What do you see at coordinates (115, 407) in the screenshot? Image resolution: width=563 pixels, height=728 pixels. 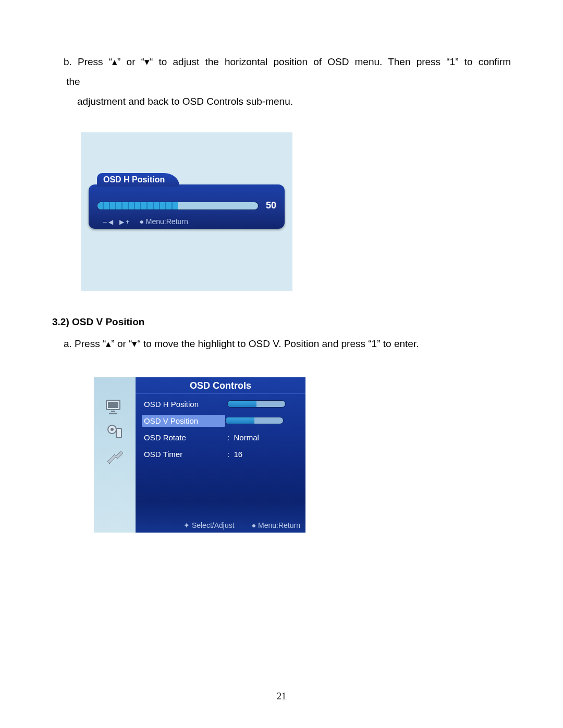 I see `monitor-icon` at bounding box center [115, 407].